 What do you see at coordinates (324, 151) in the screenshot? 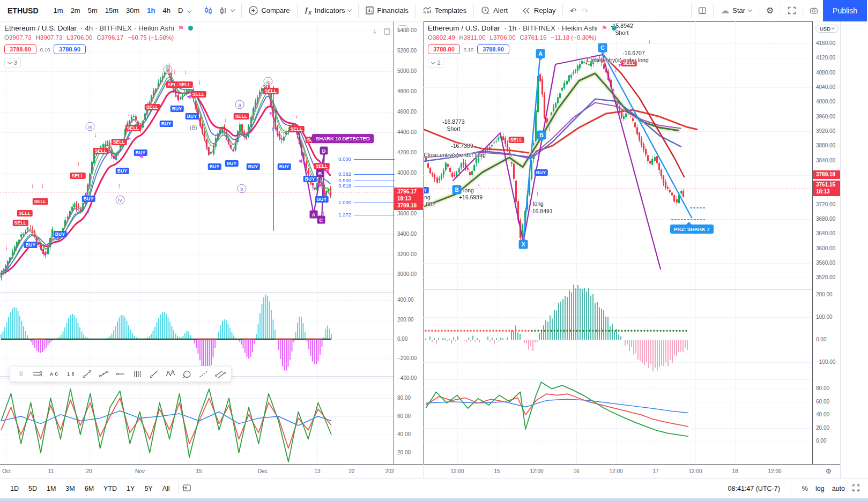
I see `pattern-point-label: D` at bounding box center [324, 151].